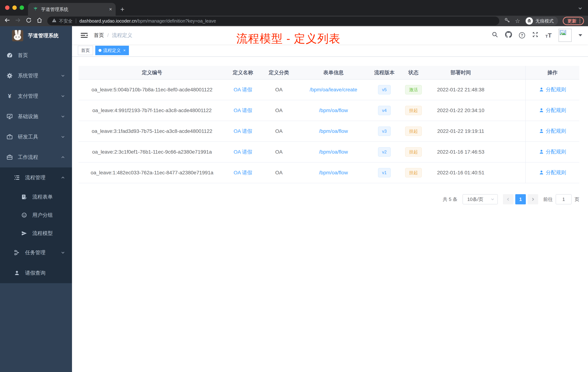 The image size is (588, 372). Describe the element at coordinates (18, 21) in the screenshot. I see `forward-button` at that location.